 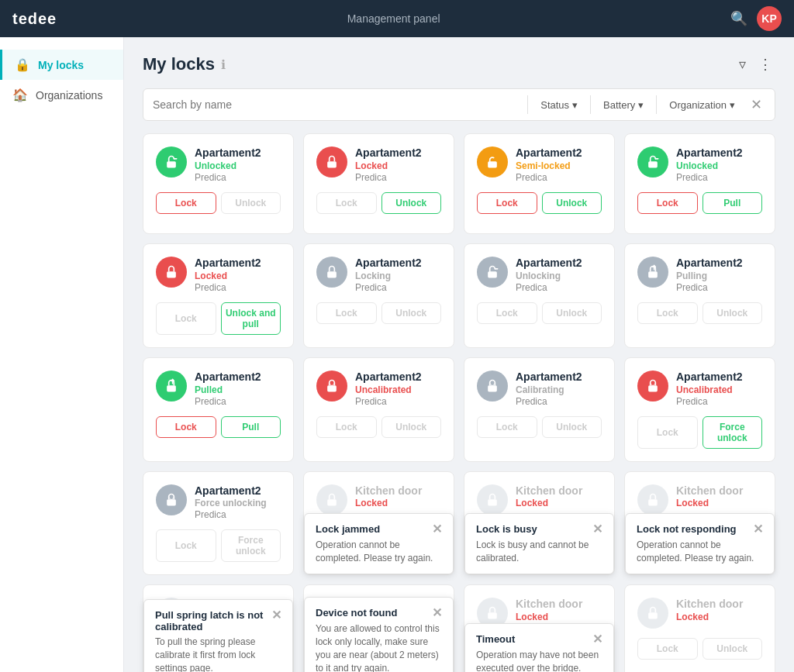 What do you see at coordinates (251, 319) in the screenshot?
I see `unlock-button: Unlock and pull` at bounding box center [251, 319].